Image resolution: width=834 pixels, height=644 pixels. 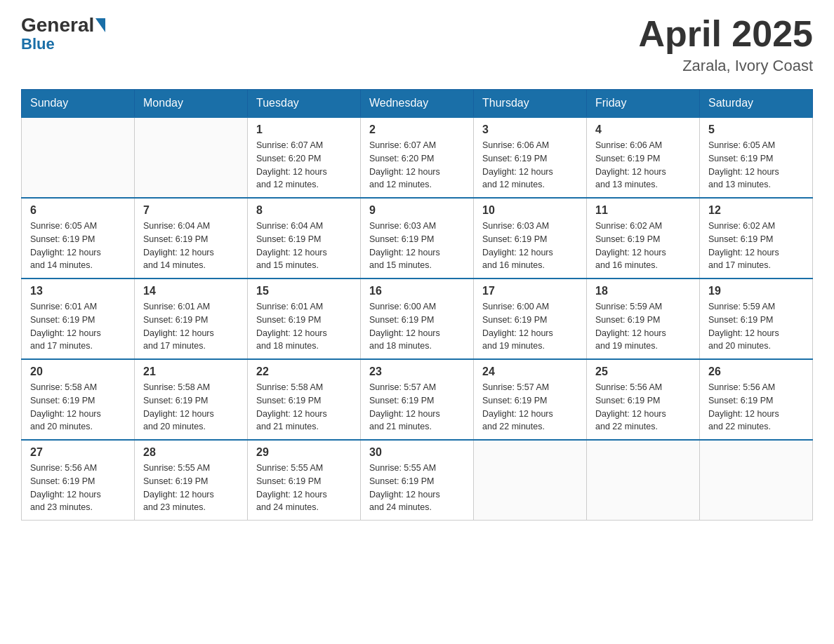 What do you see at coordinates (191, 104) in the screenshot?
I see `weekday-header-monday: Monday` at bounding box center [191, 104].